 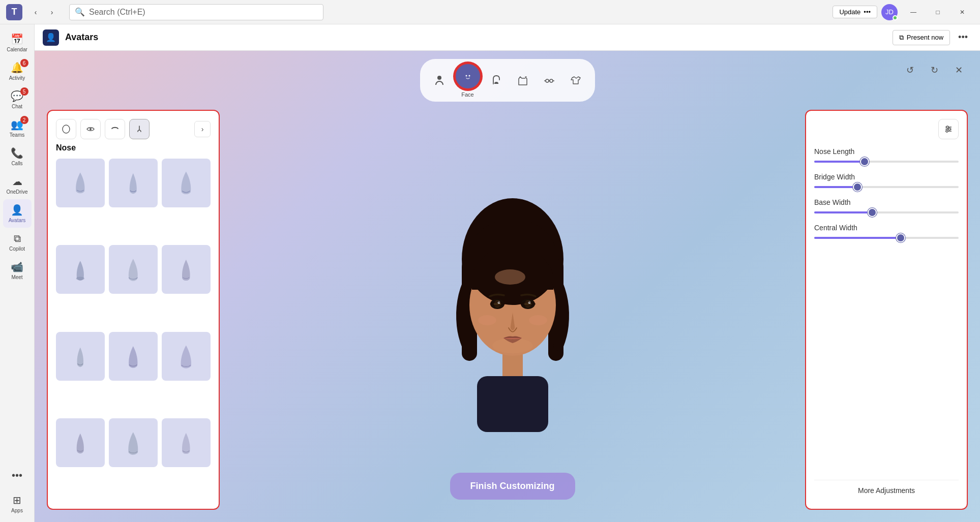 What do you see at coordinates (508, 38) in the screenshot?
I see `app-header: 👤 Avatars ⧉ Present now •••` at bounding box center [508, 38].